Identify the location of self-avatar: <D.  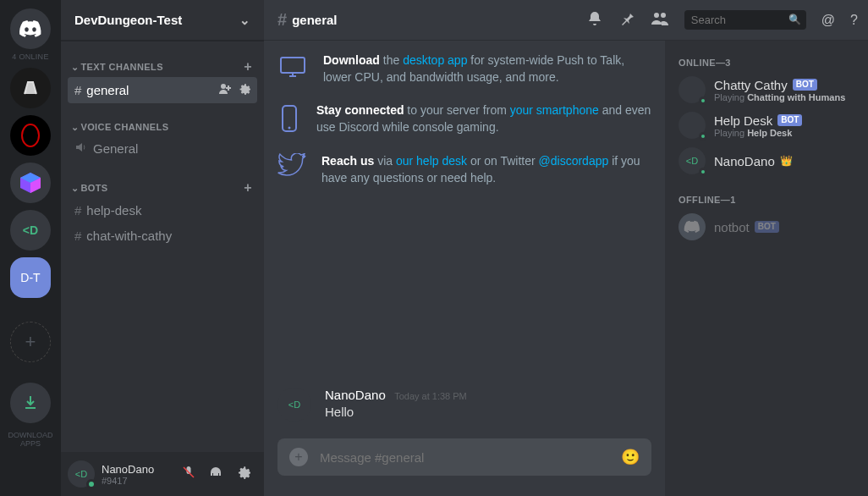
(81, 474).